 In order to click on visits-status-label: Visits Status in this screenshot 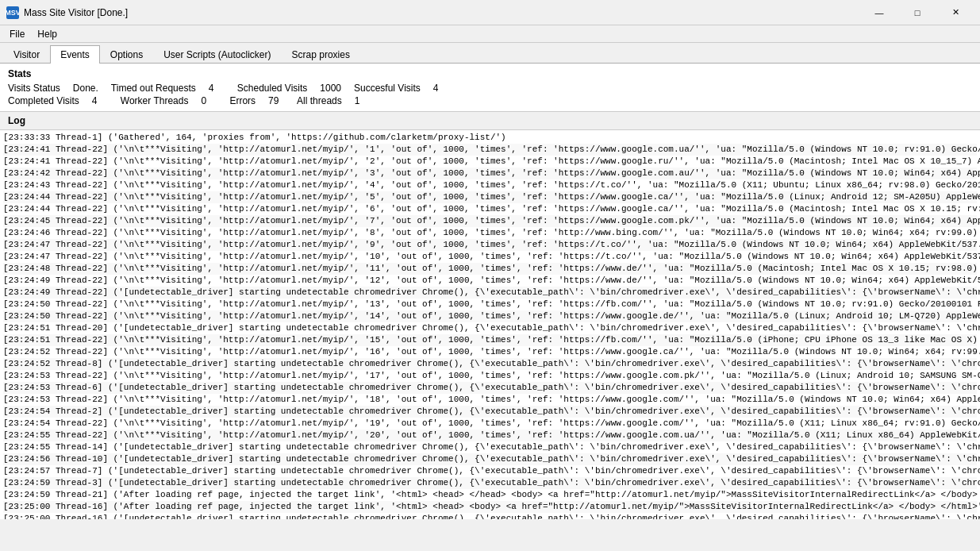, I will do `click(34, 88)`.